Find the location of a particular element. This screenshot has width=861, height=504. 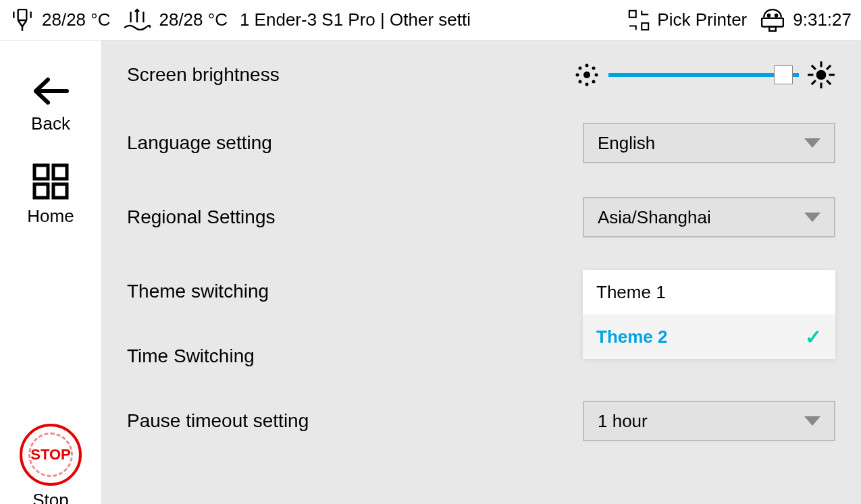

back-button: Back is located at coordinates (51, 104).